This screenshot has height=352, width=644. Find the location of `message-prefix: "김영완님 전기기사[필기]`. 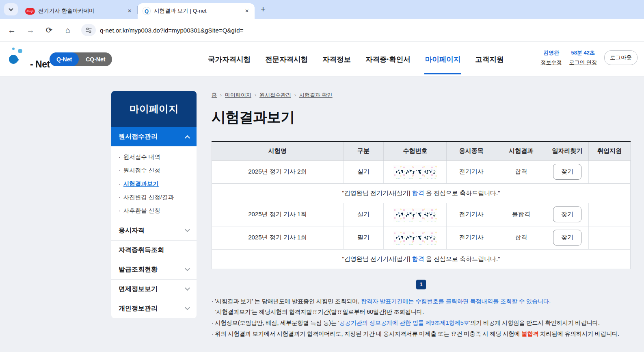

message-prefix: "김영완님 전기기사[필기] is located at coordinates (377, 259).